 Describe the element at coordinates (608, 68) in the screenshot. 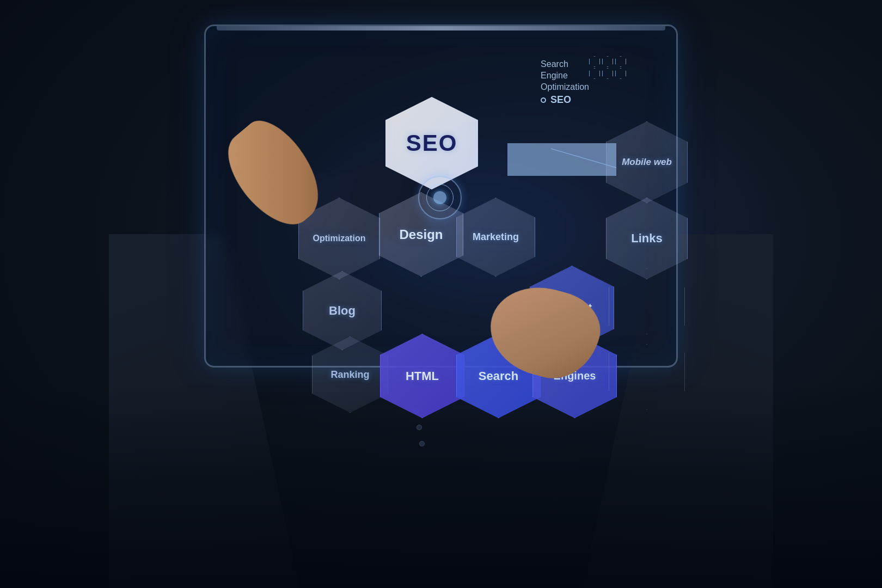

I see `honeycomb-icon` at that location.